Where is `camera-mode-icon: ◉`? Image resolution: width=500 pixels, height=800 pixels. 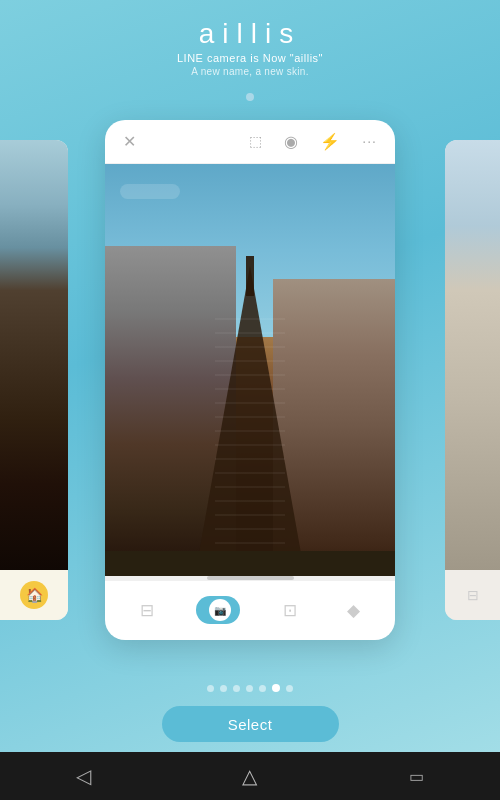 camera-mode-icon: ◉ is located at coordinates (291, 142).